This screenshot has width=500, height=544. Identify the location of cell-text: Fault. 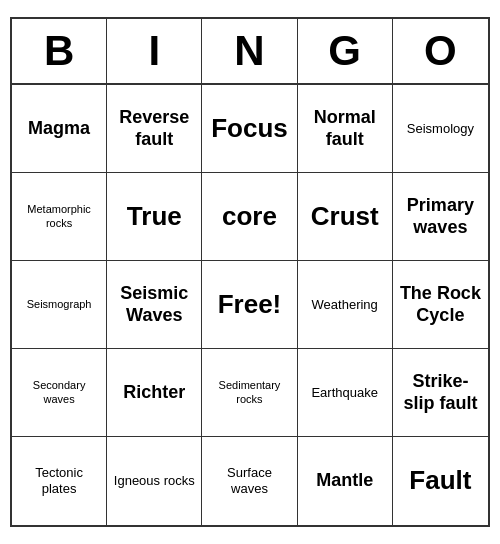
(440, 480).